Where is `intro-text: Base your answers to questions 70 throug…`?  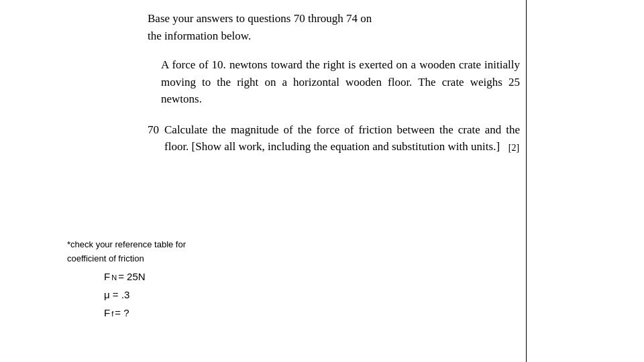
intro-text: Base your answers to questions 70 throug… is located at coordinates (334, 27).